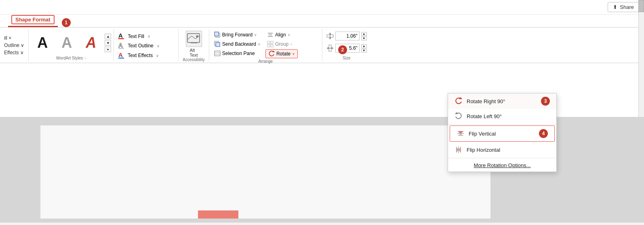  What do you see at coordinates (86, 58) in the screenshot?
I see `wordart-expand-icon: ⌐` at bounding box center [86, 58].